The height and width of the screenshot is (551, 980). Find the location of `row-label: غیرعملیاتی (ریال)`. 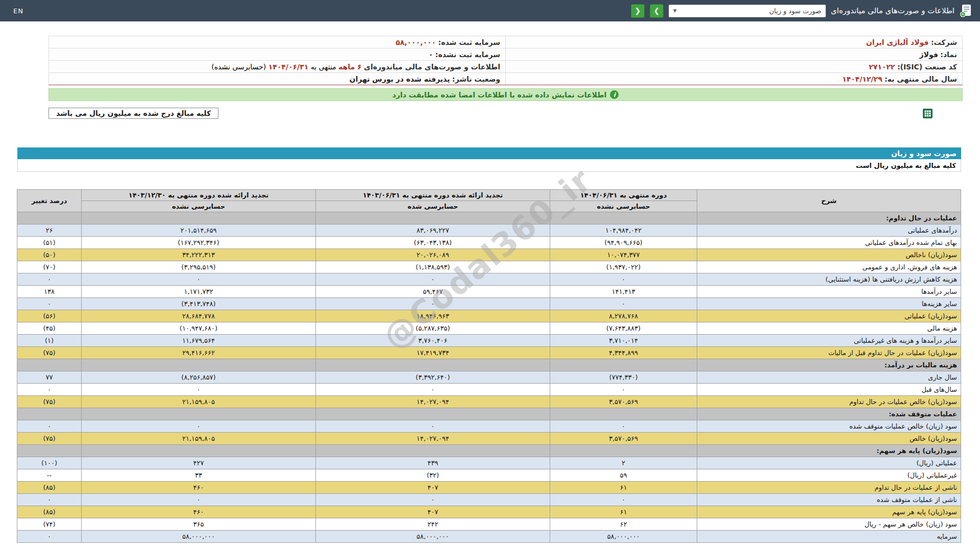

row-label: غیرعملیاتی (ریال) is located at coordinates (829, 475).